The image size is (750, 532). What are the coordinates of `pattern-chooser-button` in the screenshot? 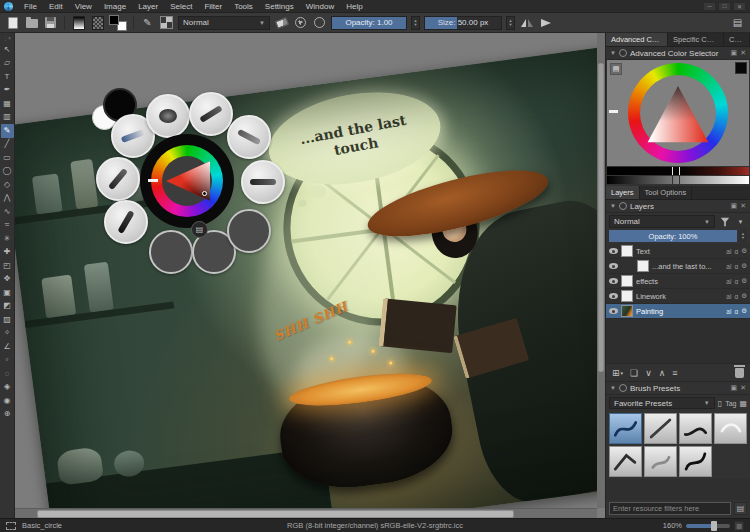 It's located at (98, 22).